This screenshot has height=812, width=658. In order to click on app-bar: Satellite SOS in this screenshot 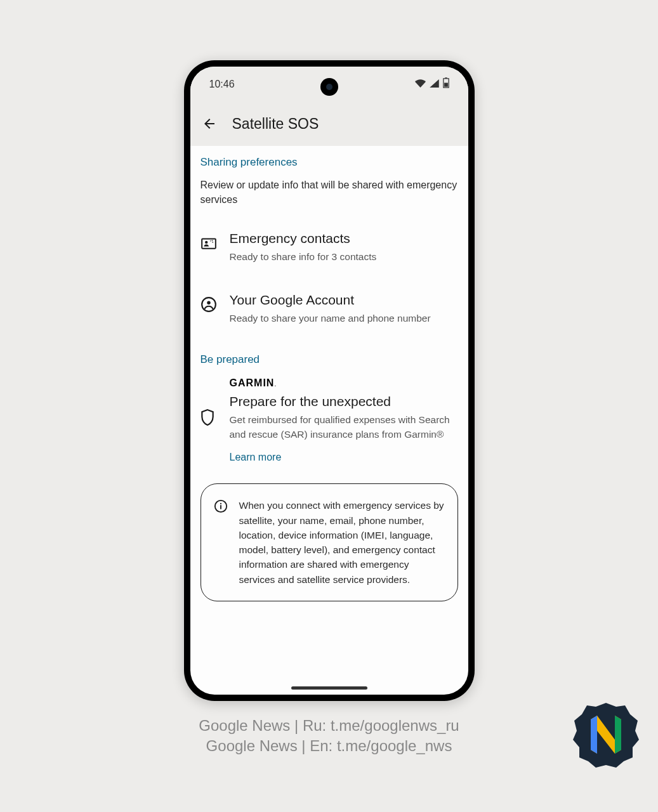, I will do `click(329, 124)`.